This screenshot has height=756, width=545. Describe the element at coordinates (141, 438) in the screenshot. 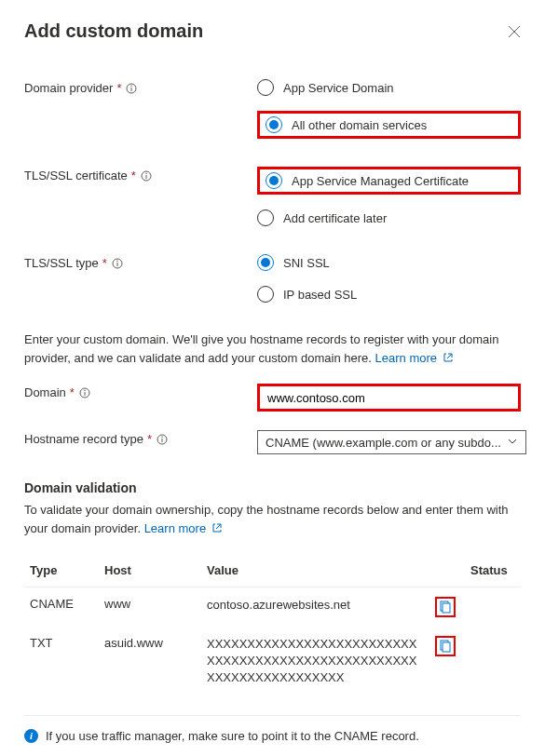

I see `hostname-type-label: Hostname record type*` at that location.